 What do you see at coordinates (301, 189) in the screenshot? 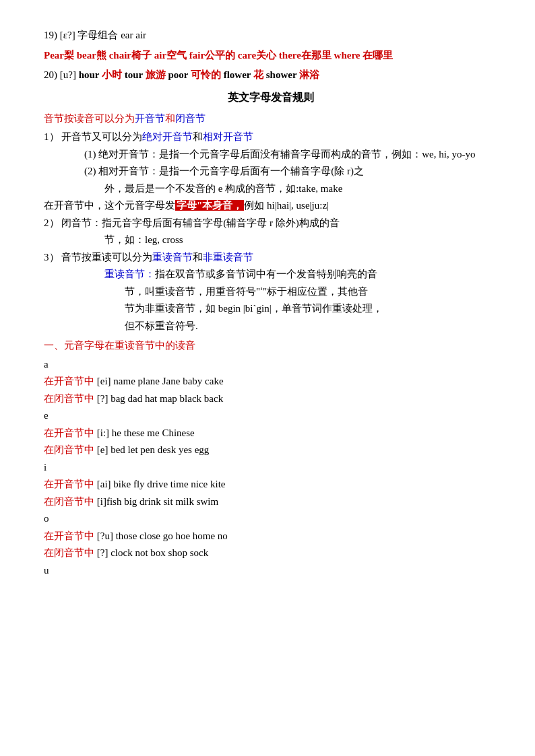
I see `point1-2-line2: 外，最后是一个不发音的 e 构成的音节，如:take, make` at bounding box center [301, 189].